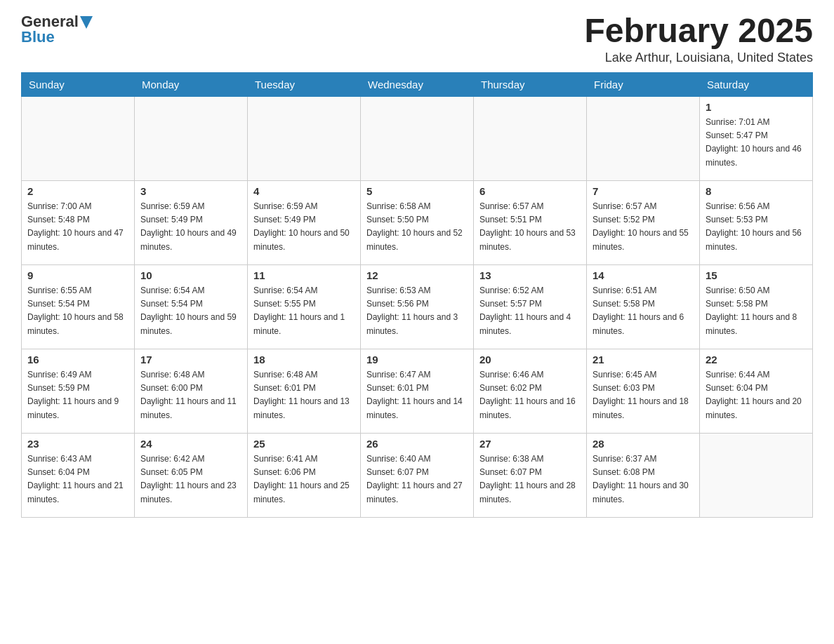 The image size is (834, 644). What do you see at coordinates (417, 391) in the screenshot?
I see `calendar-week-row: 16Sunrise: 6:49 AMSunset: 5:59 PMDayligh…` at bounding box center [417, 391].